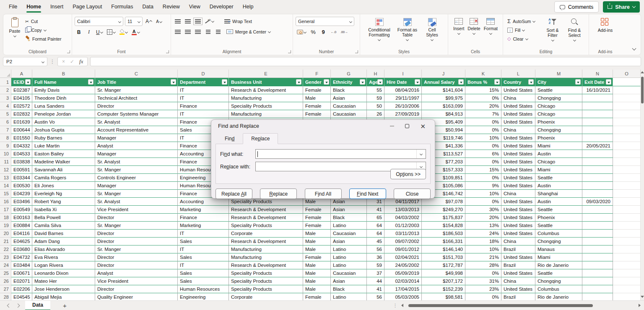  What do you see at coordinates (159, 22) in the screenshot?
I see `shrink-font-button: A` at bounding box center [159, 22].